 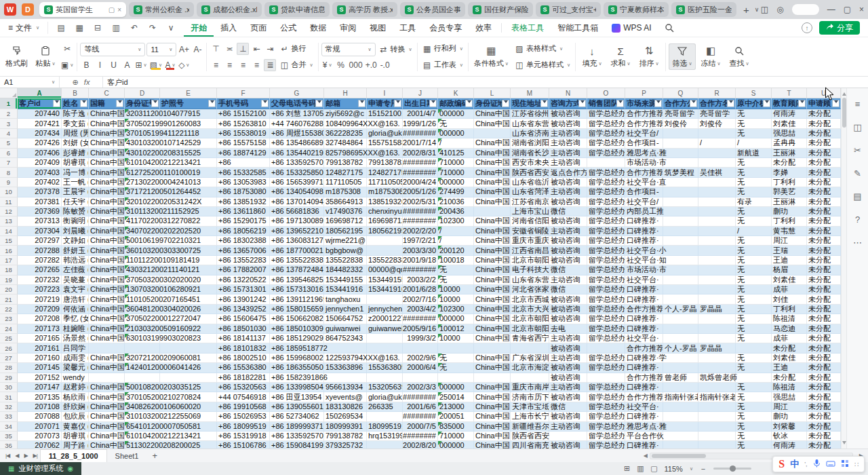 I want to click on cell-J35: ########, so click(x=420, y=436).